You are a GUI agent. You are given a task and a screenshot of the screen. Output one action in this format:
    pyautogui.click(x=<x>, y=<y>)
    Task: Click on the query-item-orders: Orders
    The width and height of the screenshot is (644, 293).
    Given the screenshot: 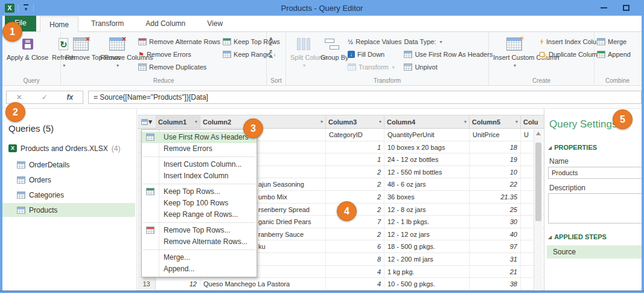 What is the action you would take?
    pyautogui.click(x=69, y=180)
    